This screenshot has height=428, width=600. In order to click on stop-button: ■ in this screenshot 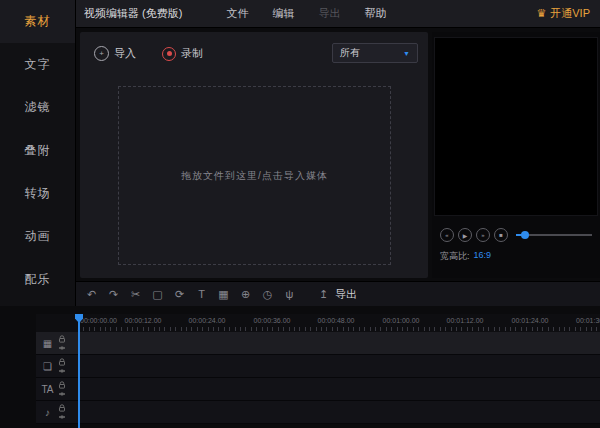, I will do `click(501, 235)`.